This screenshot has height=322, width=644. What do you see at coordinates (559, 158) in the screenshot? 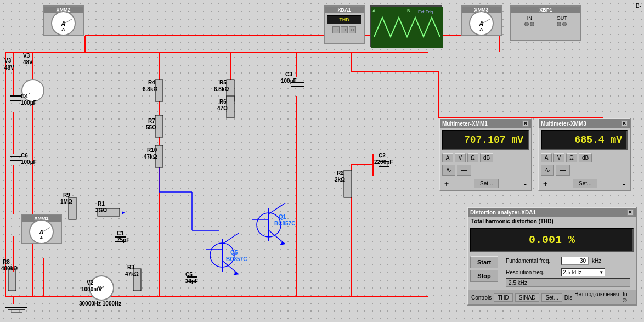
I see `mm3-btn-V: V` at bounding box center [559, 158].